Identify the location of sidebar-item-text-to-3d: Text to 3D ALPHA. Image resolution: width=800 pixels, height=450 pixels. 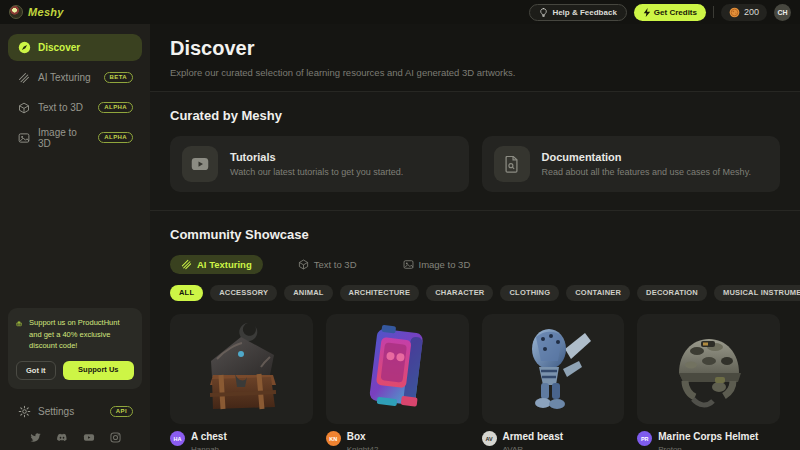
(75, 108).